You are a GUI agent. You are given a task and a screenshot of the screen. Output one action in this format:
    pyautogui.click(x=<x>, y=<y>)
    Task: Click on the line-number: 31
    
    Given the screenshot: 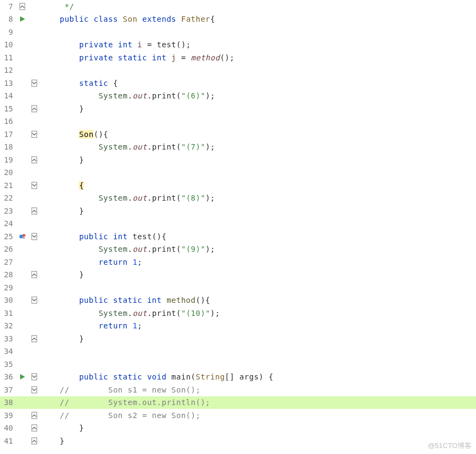 What is the action you would take?
    pyautogui.click(x=8, y=313)
    